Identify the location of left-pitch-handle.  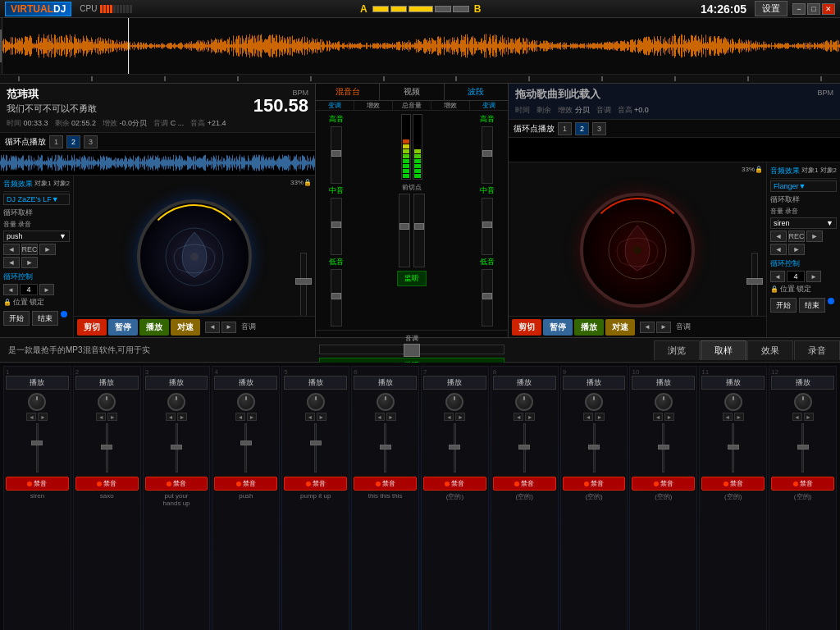
(304, 281).